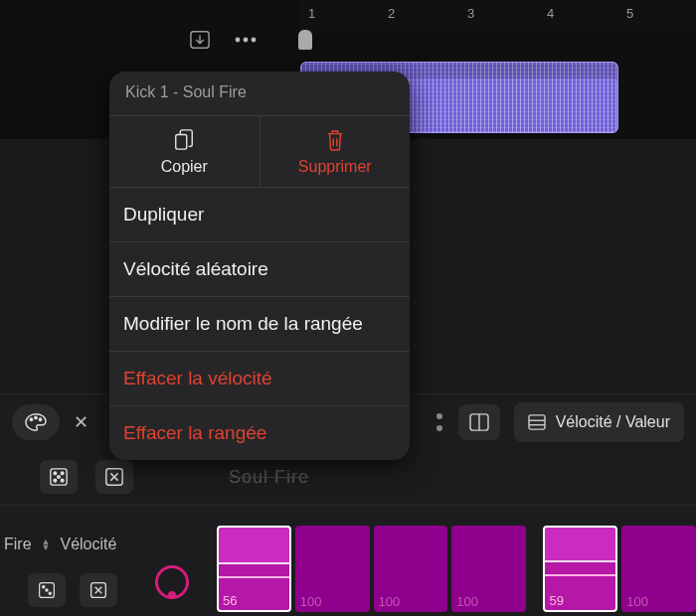 This screenshot has width=696, height=616. Describe the element at coordinates (172, 582) in the screenshot. I see `velocity-knob` at that location.